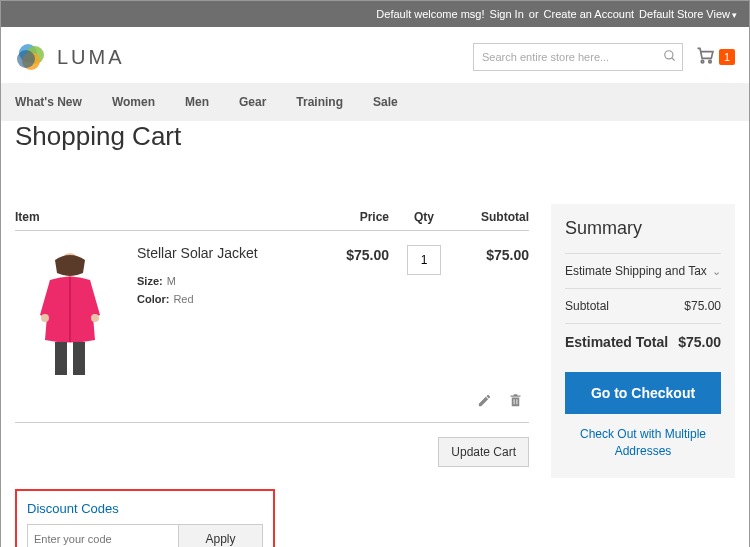 The height and width of the screenshot is (547, 750). I want to click on total-label: Estimated Total, so click(616, 342).